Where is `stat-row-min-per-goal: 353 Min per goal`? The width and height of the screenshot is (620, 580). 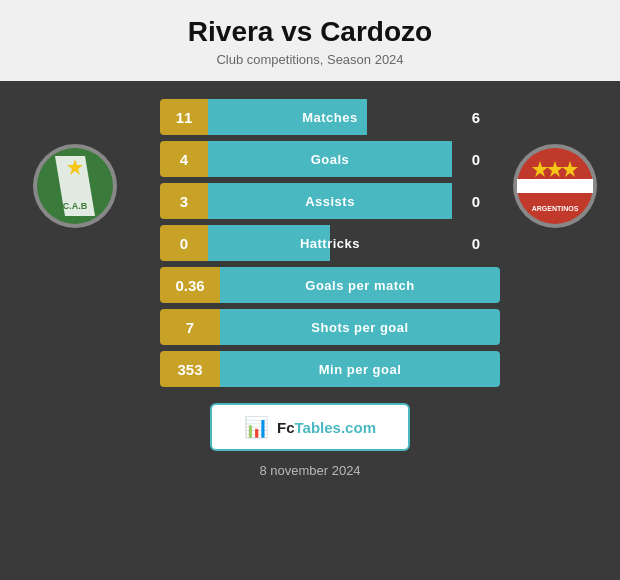 stat-row-min-per-goal: 353 Min per goal is located at coordinates (330, 369).